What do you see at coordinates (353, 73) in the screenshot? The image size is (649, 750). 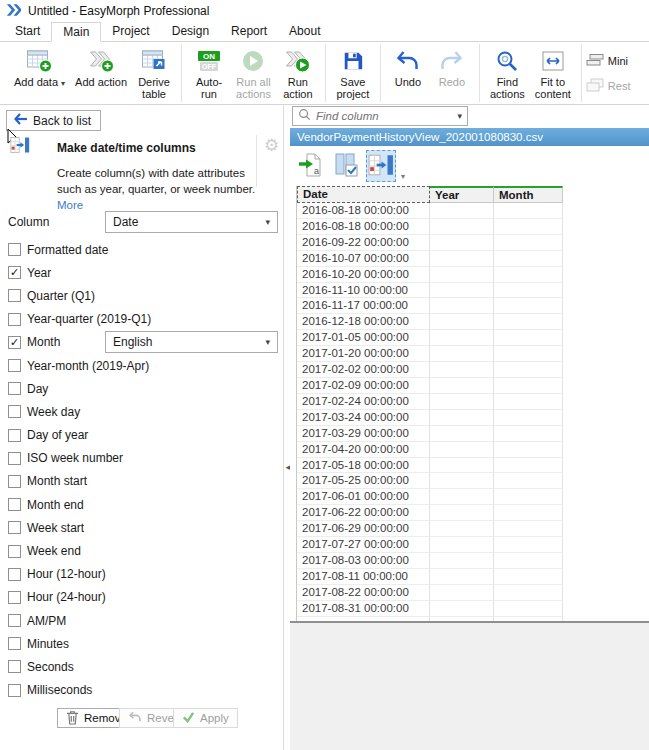 I see `toolbar-save-project-button: Saveproject` at bounding box center [353, 73].